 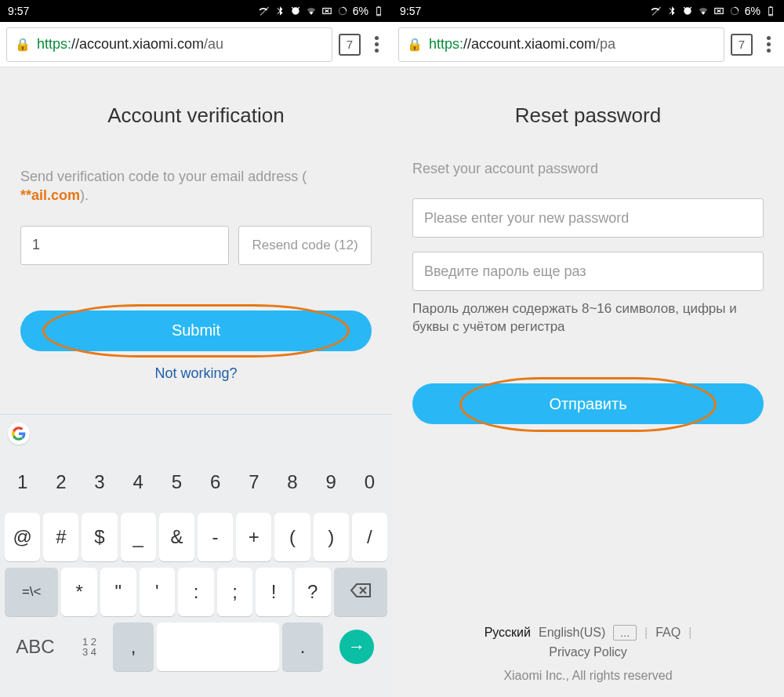 What do you see at coordinates (508, 633) in the screenshot?
I see `lang-ru: Русский` at bounding box center [508, 633].